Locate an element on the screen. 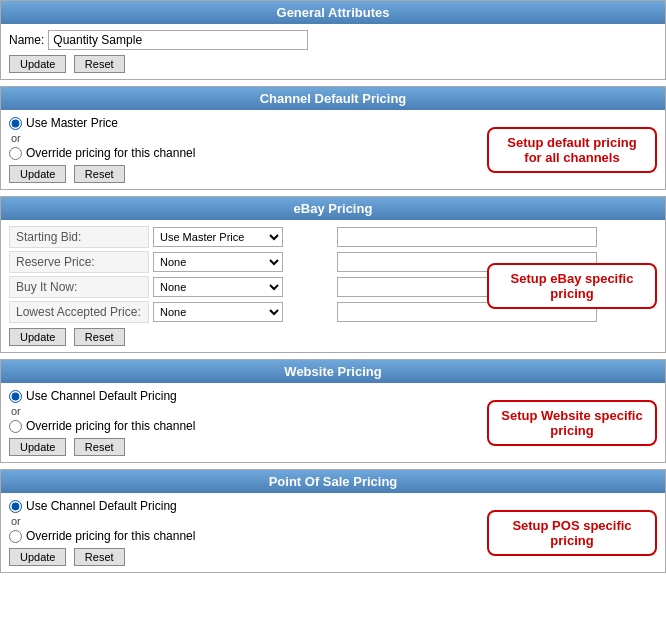  ebay-starting-bid-select: Use Master Price None Fixed Price Percen… is located at coordinates (218, 237).